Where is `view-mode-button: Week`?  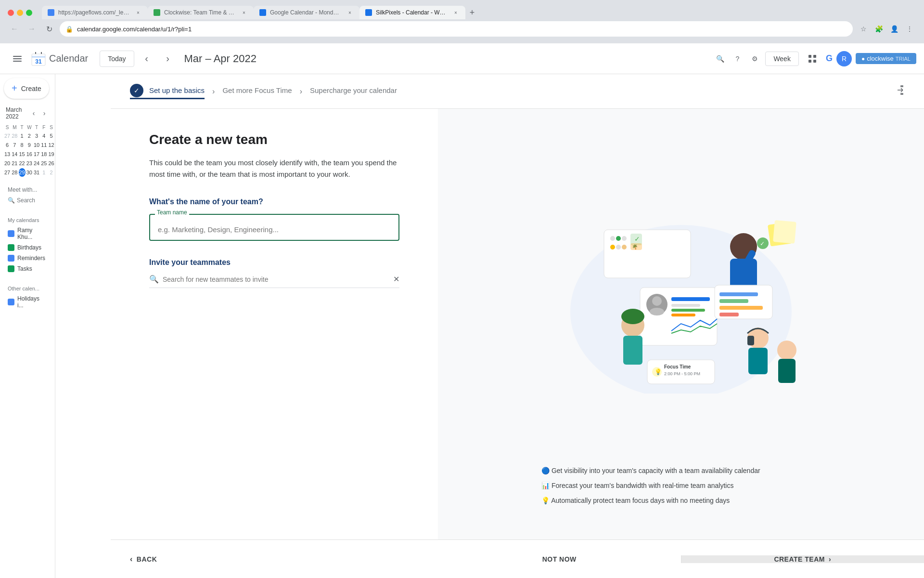 view-mode-button: Week is located at coordinates (782, 59).